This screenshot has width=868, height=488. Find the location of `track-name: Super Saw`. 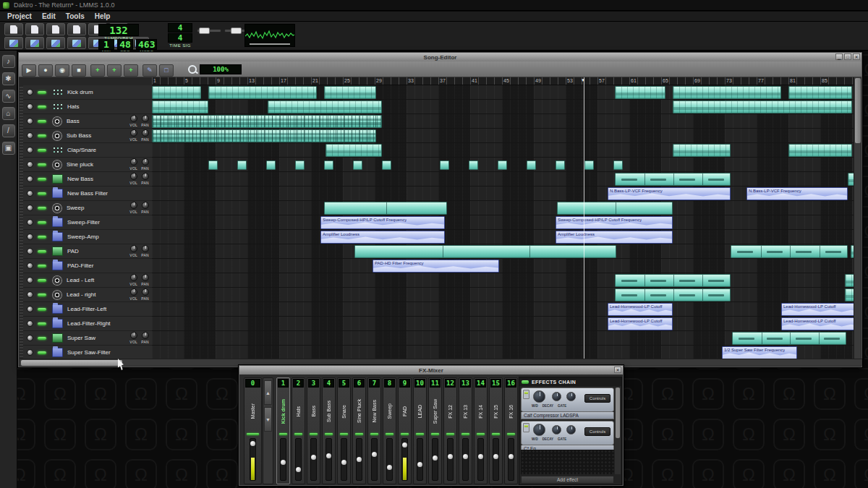

track-name: Super Saw is located at coordinates (81, 338).